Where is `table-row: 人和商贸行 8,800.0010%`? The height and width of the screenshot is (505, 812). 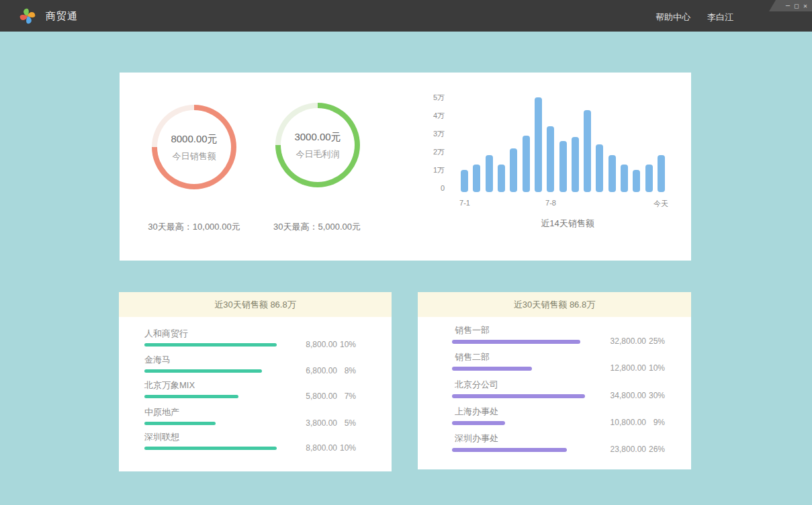
table-row: 人和商贸行 8,800.0010% is located at coordinates (255, 341).